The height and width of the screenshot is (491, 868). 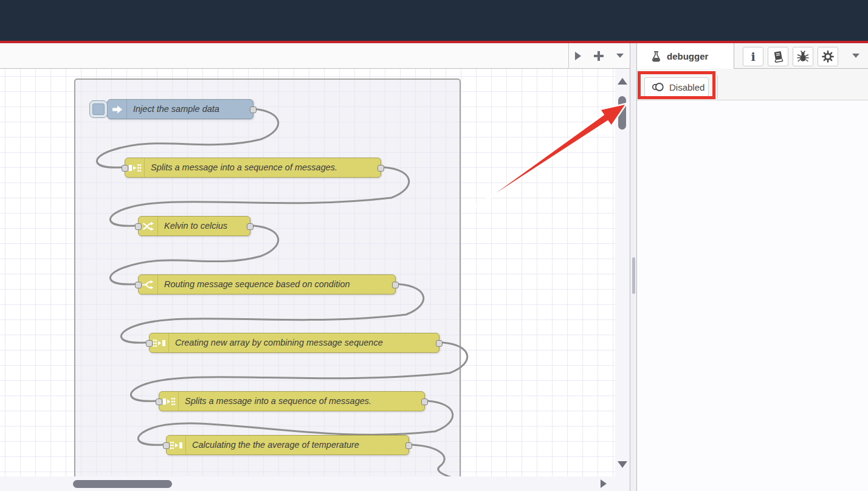 I want to click on flow-node-switch1: Routing message sequence based on condit…, so click(x=267, y=285).